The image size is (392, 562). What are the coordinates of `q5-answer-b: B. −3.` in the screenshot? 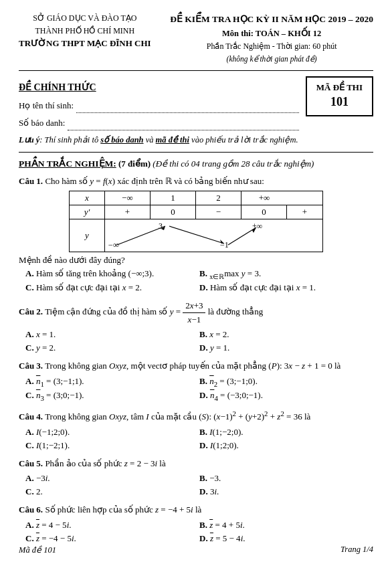 It's located at (286, 478).